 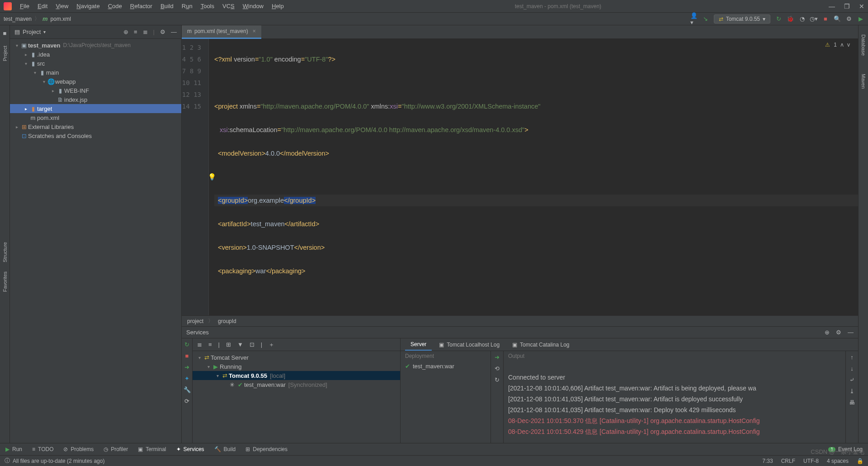 I want to click on chevron-down-icon: ▾, so click(x=44, y=32).